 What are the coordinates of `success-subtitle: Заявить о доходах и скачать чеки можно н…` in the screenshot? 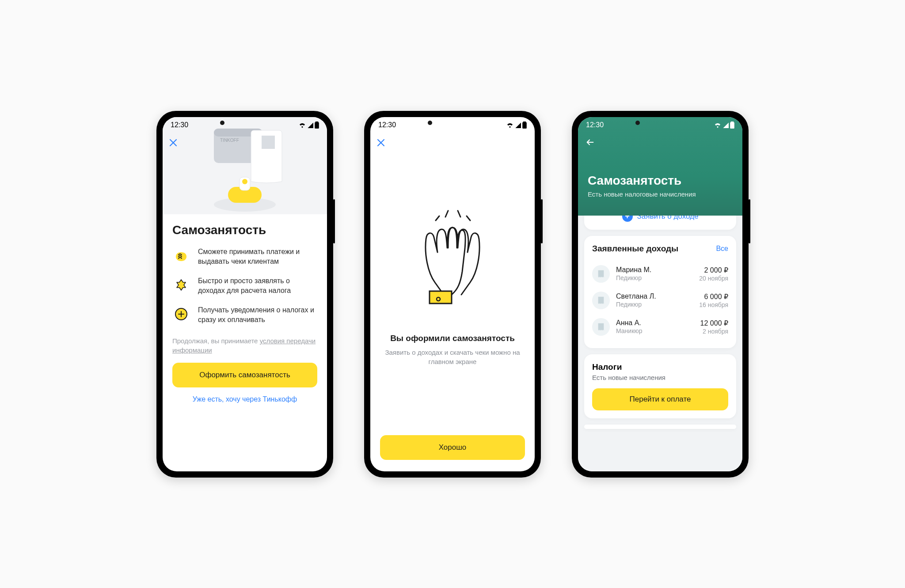 It's located at (452, 357).